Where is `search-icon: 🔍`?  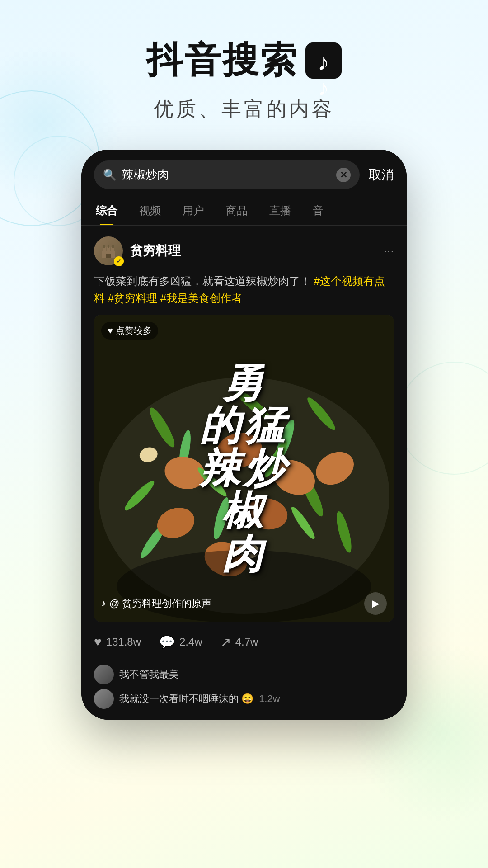 search-icon: 🔍 is located at coordinates (110, 175).